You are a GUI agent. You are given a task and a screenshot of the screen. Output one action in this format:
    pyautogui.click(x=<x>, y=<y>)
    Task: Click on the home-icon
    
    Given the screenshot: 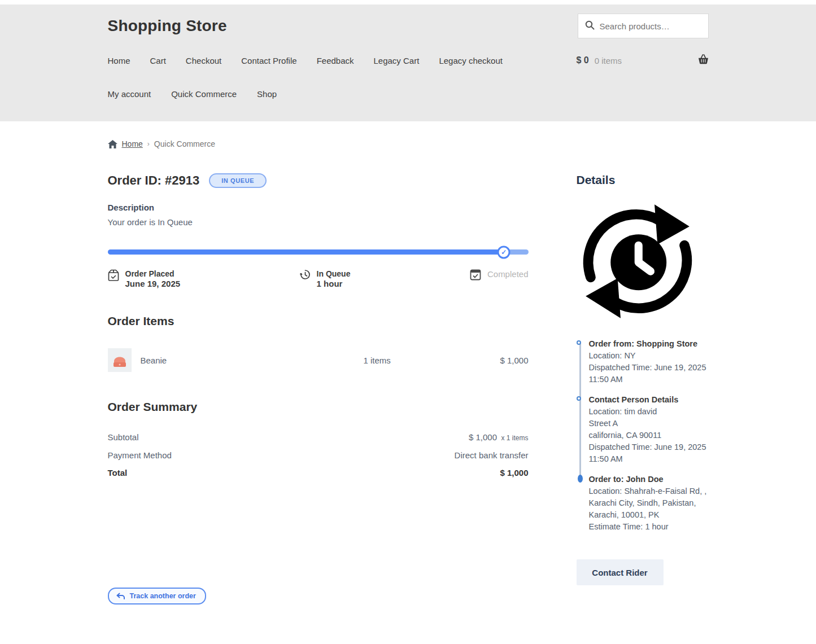 What is the action you would take?
    pyautogui.click(x=113, y=144)
    